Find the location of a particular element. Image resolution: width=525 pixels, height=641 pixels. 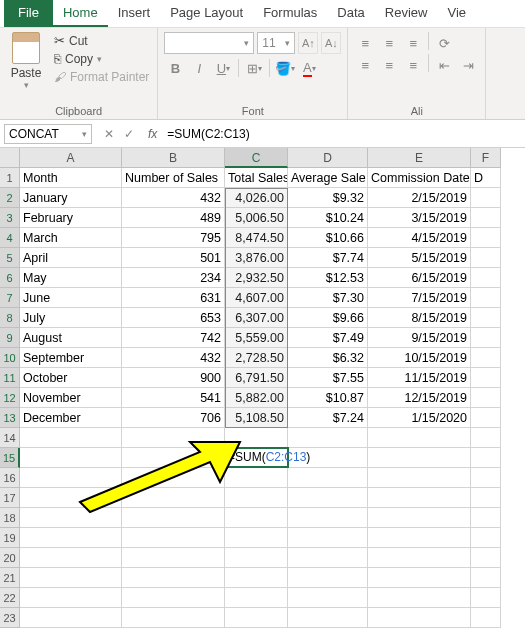

cell-B7: 631 is located at coordinates (174, 298).